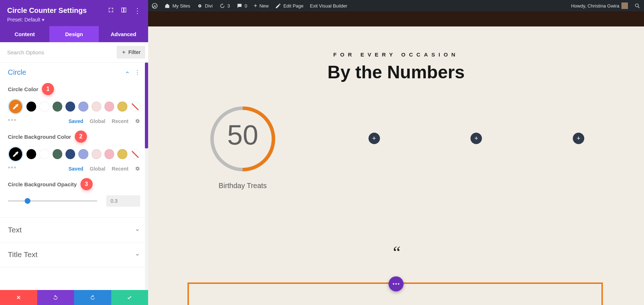  What do you see at coordinates (147, 176) in the screenshot?
I see `sidebar-scrollbar` at bounding box center [147, 176].